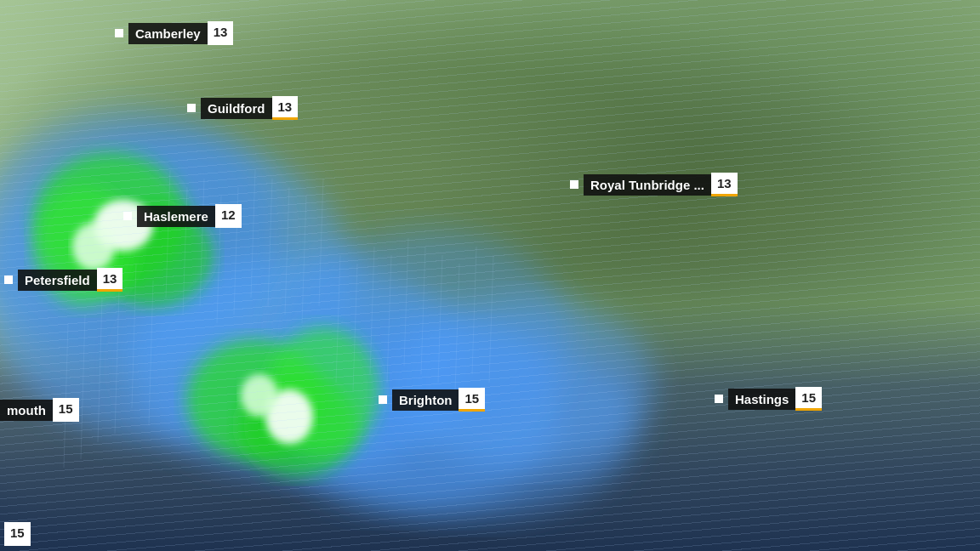  What do you see at coordinates (176, 216) in the screenshot?
I see `haslemere-name: Haslemere` at bounding box center [176, 216].